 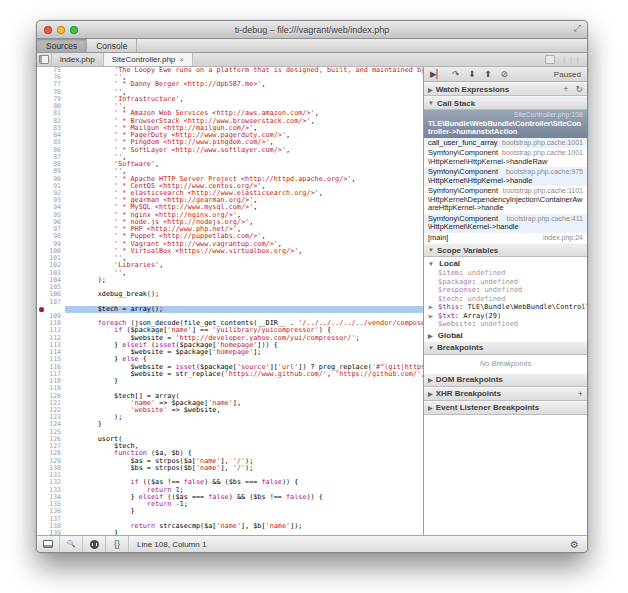 What do you see at coordinates (72, 544) in the screenshot?
I see `search-icon: 🔍` at bounding box center [72, 544].